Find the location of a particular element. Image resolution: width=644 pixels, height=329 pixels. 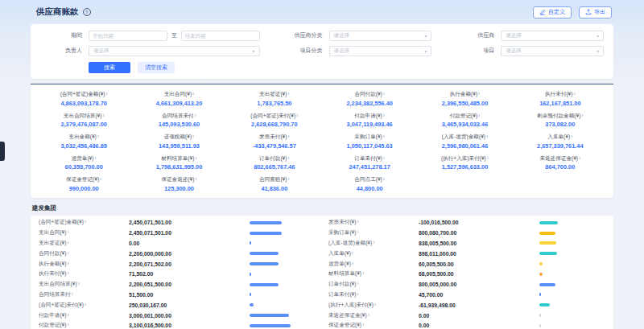

metric-card: 订单付款(¥)›802,665,767.46 is located at coordinates (275, 163).